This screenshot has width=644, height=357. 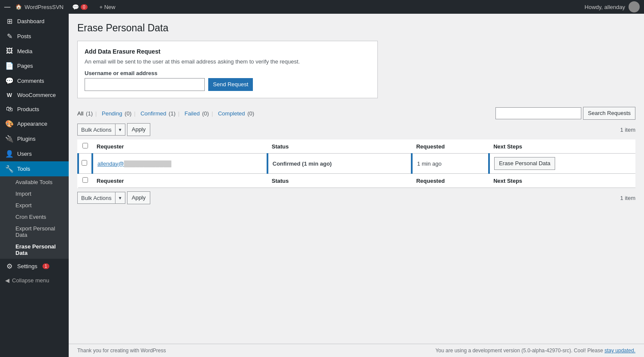 I want to click on sidebar: ⊞ Dashboard ✎ Posts 🖼 Media 📄 Pages 💬 Co…, so click(x=34, y=185).